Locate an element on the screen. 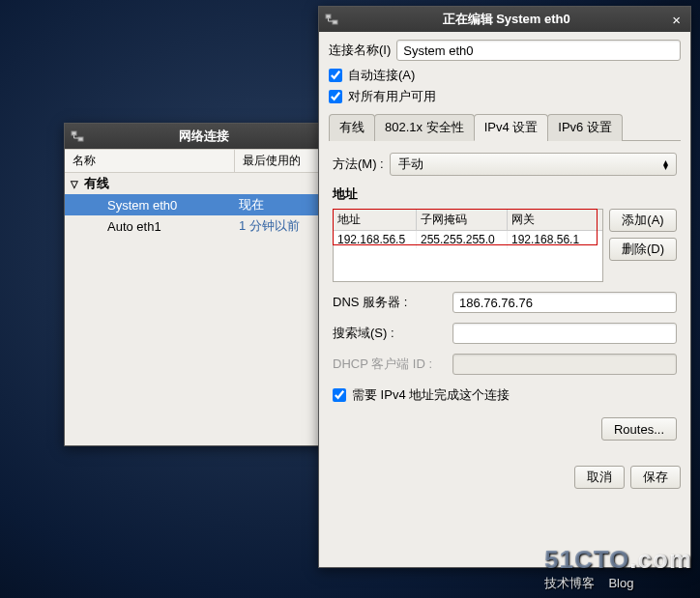 This screenshot has width=700, height=598. routes-row: Routes... is located at coordinates (505, 429).